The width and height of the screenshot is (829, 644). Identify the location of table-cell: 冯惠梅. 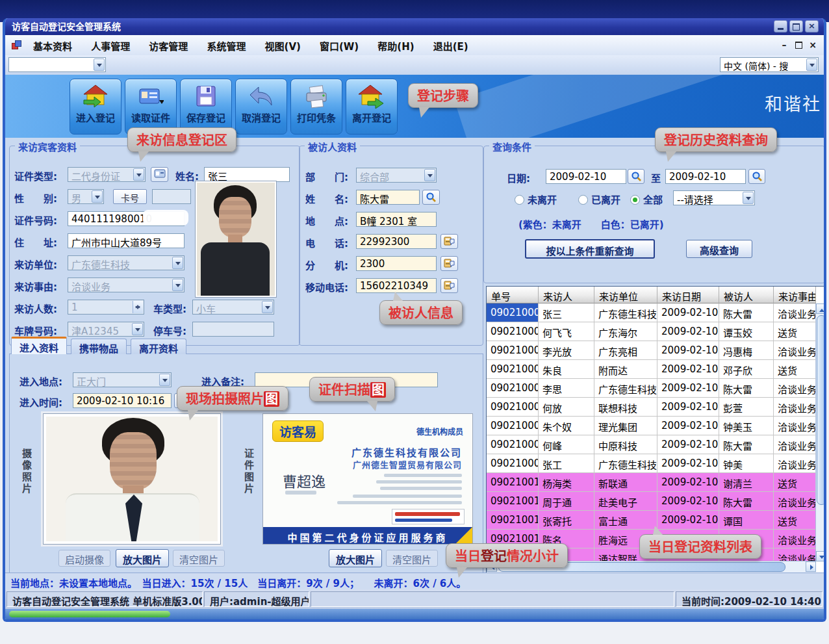
(746, 351).